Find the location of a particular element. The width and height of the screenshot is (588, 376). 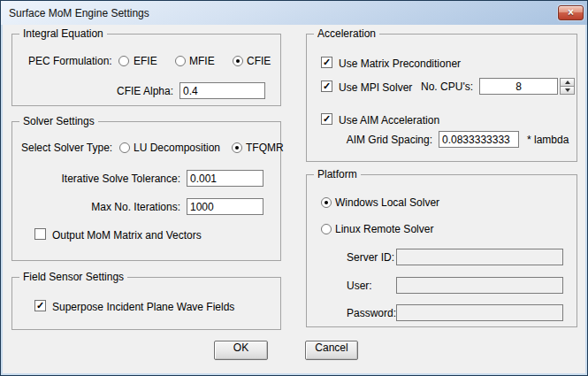

server-id-label: Server ID: is located at coordinates (370, 257).